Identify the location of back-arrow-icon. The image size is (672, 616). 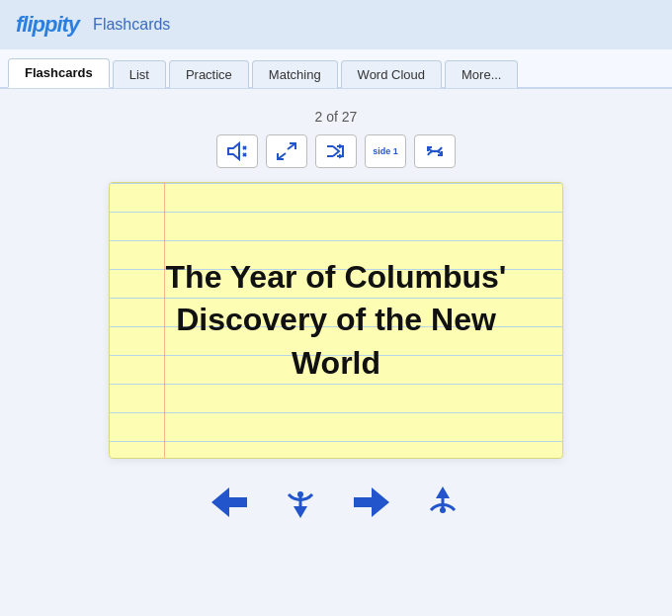
(229, 502).